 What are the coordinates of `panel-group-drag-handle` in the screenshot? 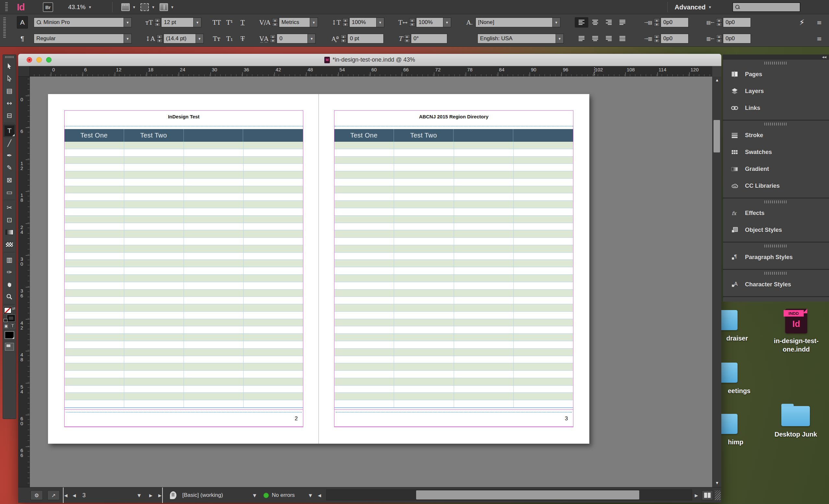 It's located at (776, 63).